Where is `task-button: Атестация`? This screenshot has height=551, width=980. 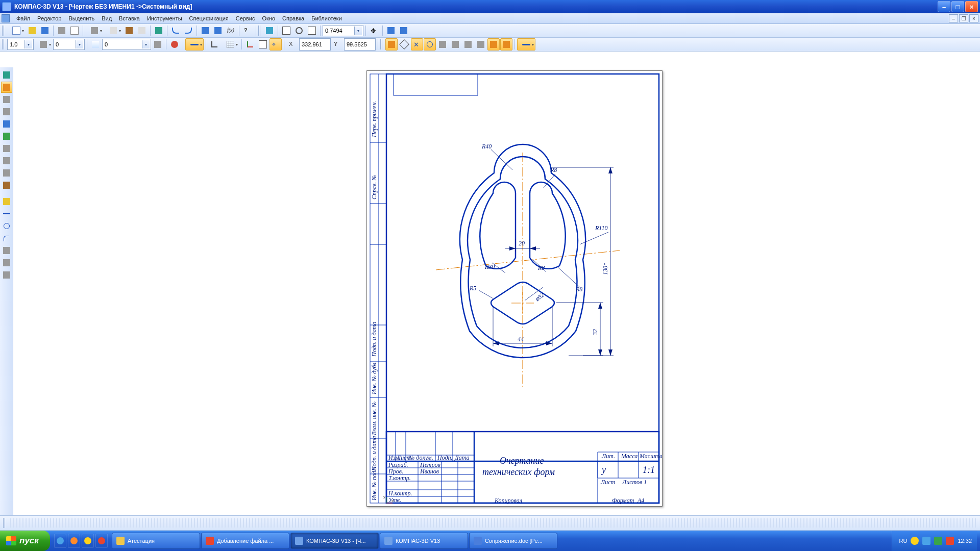
task-button: Атестация is located at coordinates (156, 541).